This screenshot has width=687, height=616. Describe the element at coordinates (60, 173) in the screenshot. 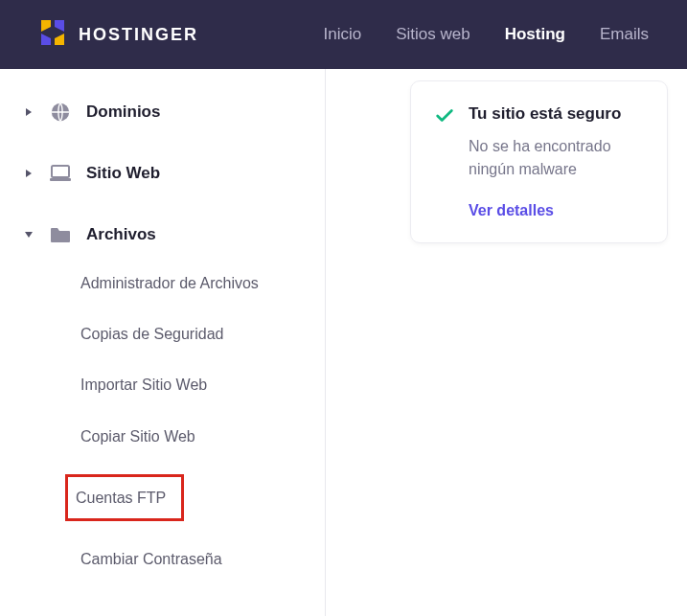

I see `laptop-icon` at that location.